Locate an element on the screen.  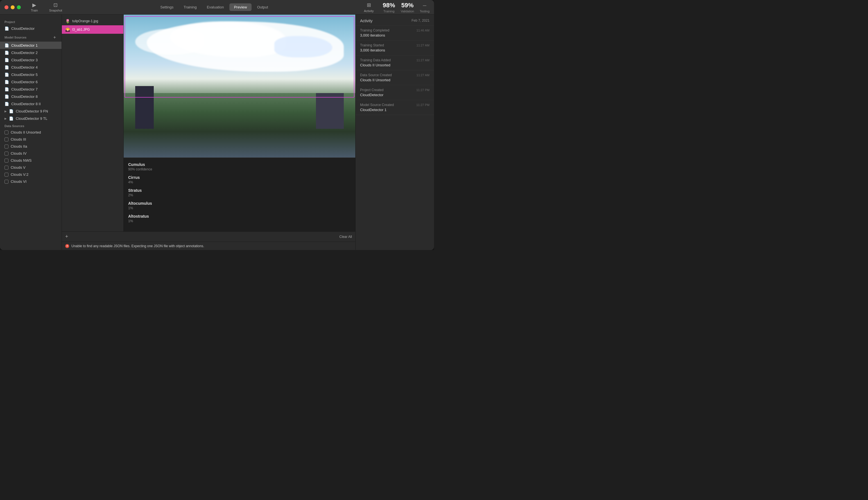
sidebar-item-clouddetector9tl: ▶ 📄 CloudDetector 9 TL is located at coordinates (31, 118).